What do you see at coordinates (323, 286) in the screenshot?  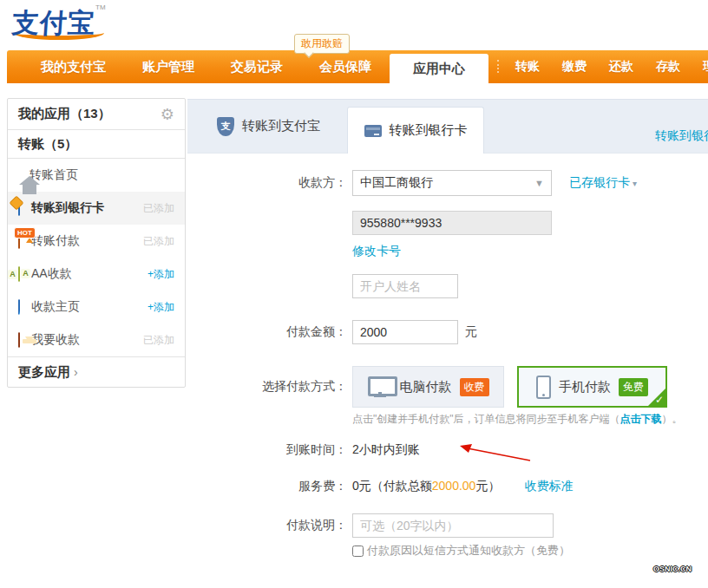 I see `holder-name-row` at bounding box center [323, 286].